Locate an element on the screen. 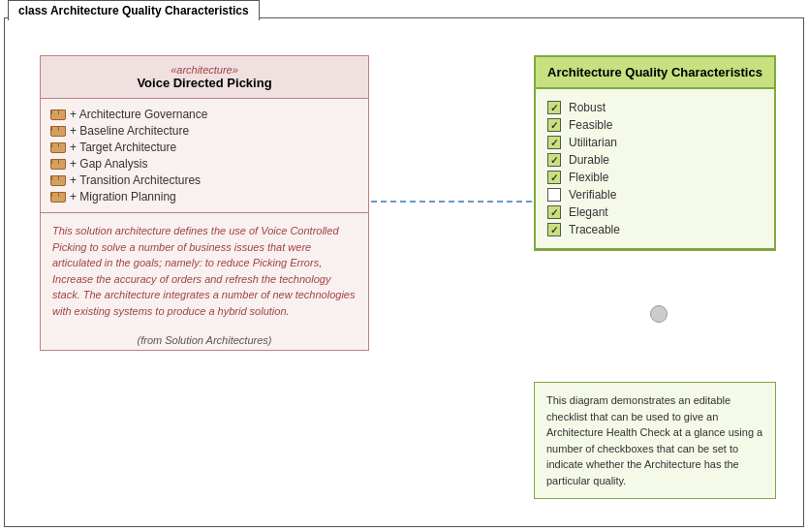  quality-label: Verifiable is located at coordinates (593, 195).